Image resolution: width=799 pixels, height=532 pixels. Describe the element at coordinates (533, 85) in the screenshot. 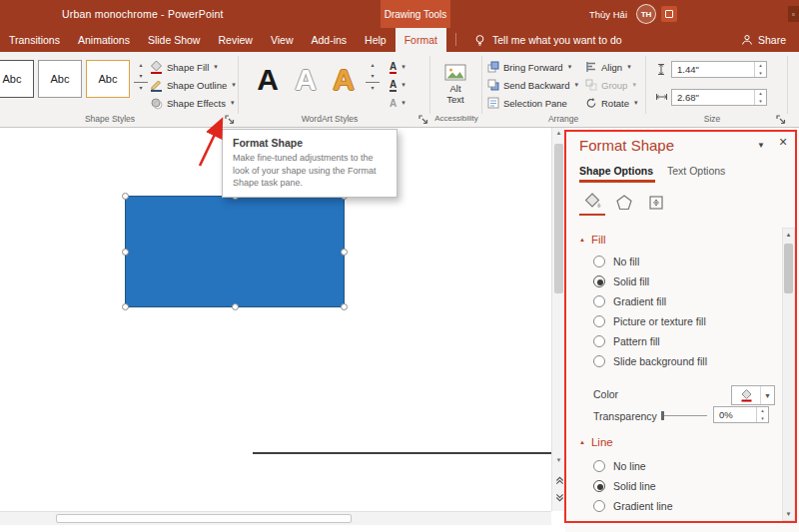

I see `send-backward-button: Send Backward ▾` at that location.